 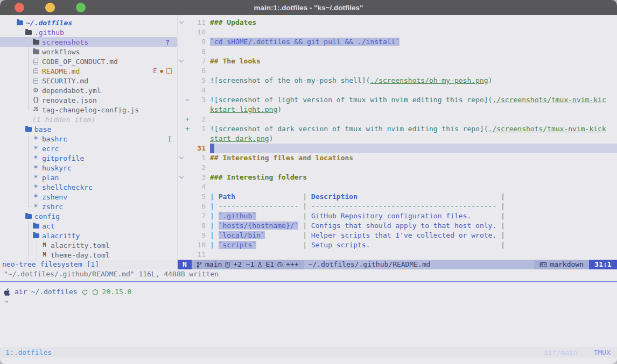 I want to click on tree-item-dependabot.yml: ⚙dependabot.yml, so click(x=88, y=90).